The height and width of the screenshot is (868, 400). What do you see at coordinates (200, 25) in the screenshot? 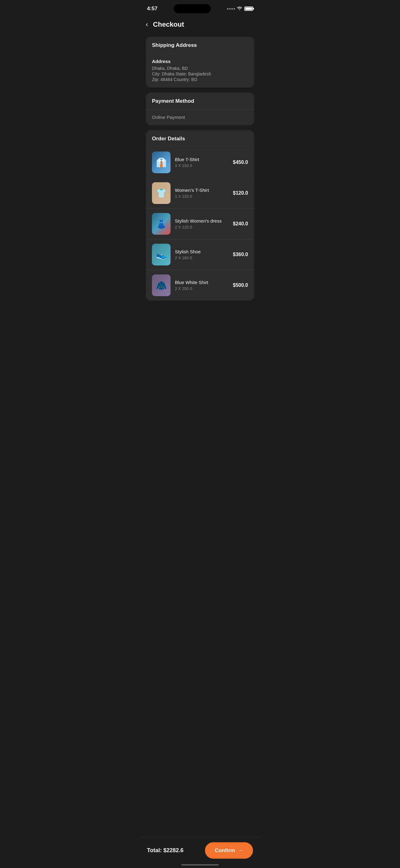
I see `page-header: ‹ Checkout` at bounding box center [200, 25].